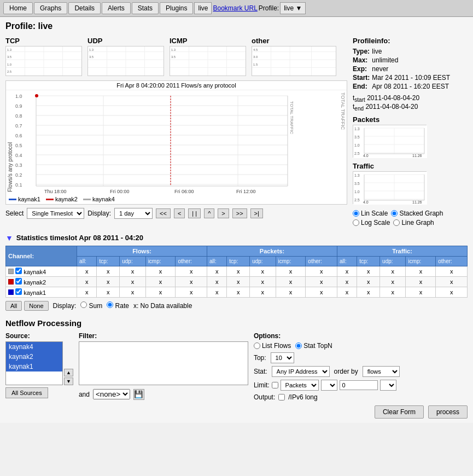  I want to click on ipv6-label: /IPv6 long, so click(303, 397).